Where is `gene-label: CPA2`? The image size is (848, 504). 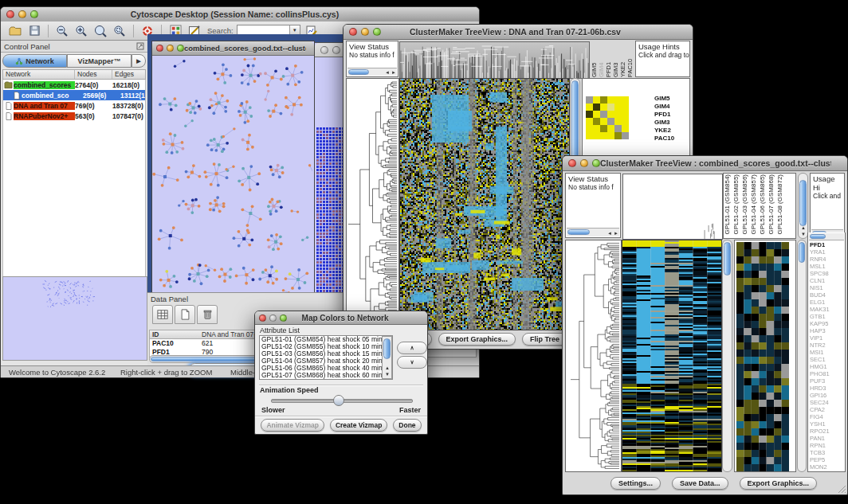 gene-label: CPA2 is located at coordinates (827, 409).